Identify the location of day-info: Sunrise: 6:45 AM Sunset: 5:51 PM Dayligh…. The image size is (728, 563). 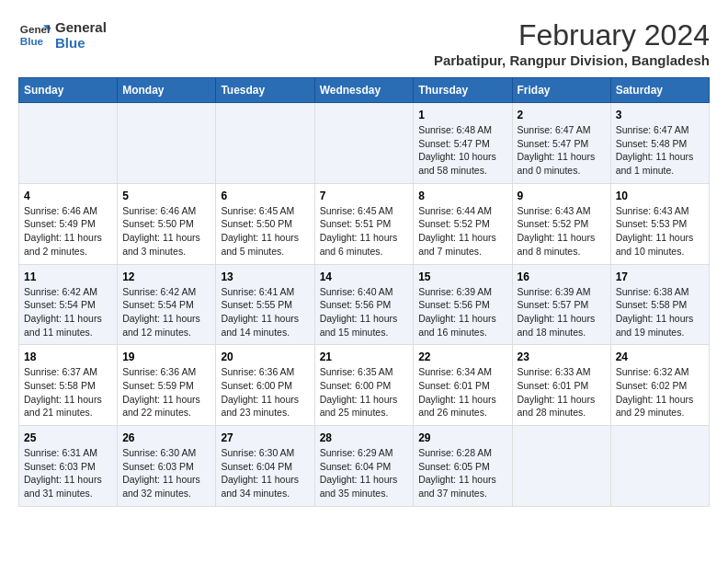
(364, 232).